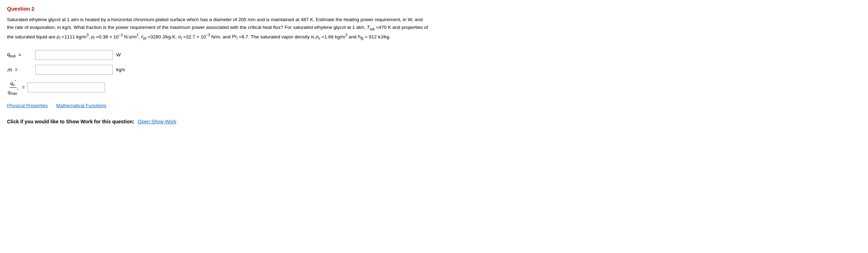  What do you see at coordinates (13, 84) in the screenshot?
I see `fraction-numerator: qs″` at bounding box center [13, 84].